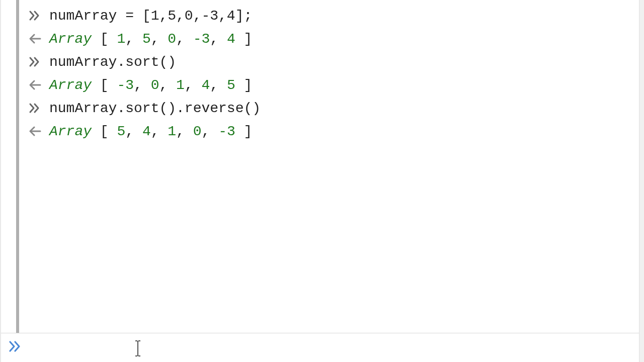 The height and width of the screenshot is (362, 644). Describe the element at coordinates (151, 39) in the screenshot. I see `array-output: Array [ 1, 5, 0, -3, 4 ]` at that location.